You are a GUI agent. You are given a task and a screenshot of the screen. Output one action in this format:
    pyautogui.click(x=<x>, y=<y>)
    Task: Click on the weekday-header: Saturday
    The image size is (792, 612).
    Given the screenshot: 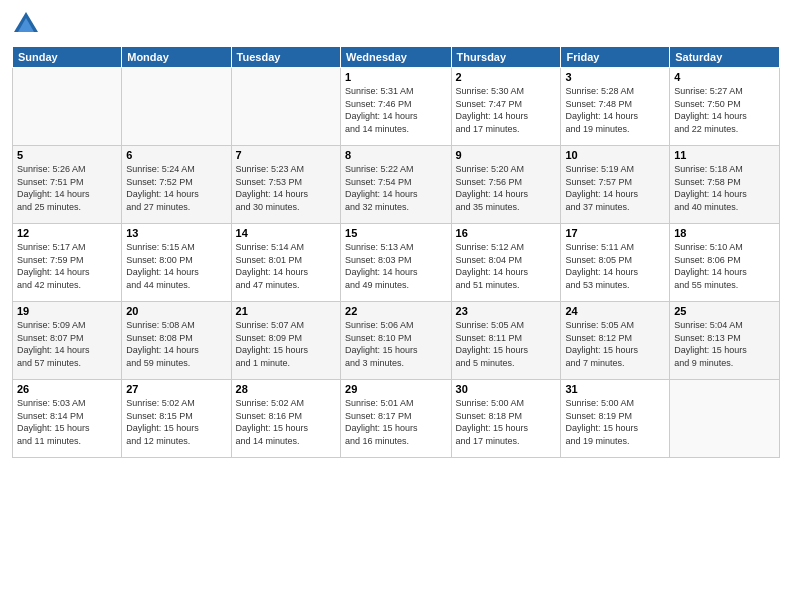 What is the action you would take?
    pyautogui.click(x=725, y=58)
    